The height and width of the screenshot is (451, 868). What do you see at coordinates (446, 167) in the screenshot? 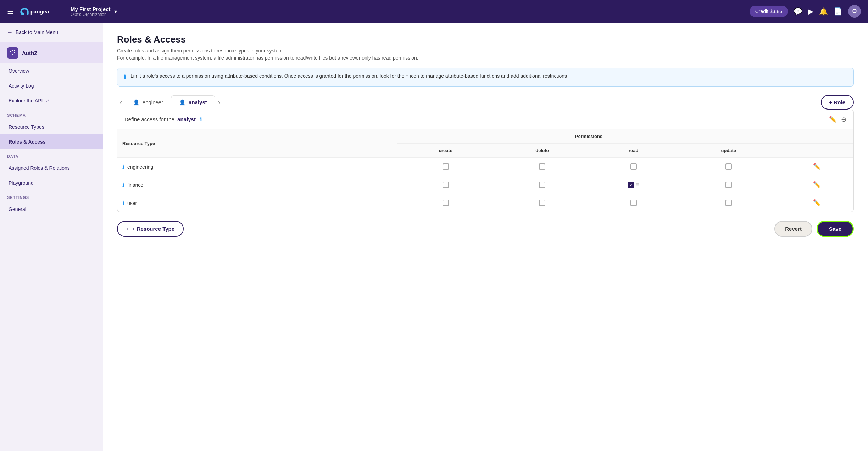
I see `create-checkbox-cell-engineering` at bounding box center [446, 167].